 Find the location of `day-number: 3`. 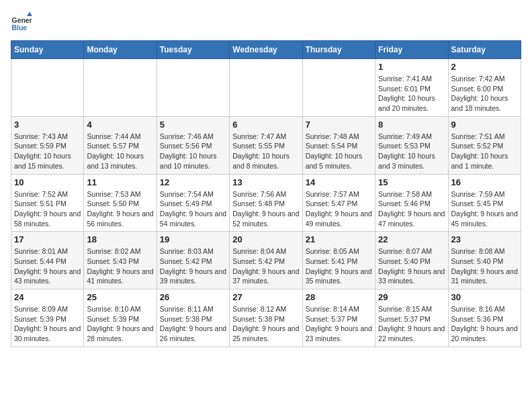

day-number: 3 is located at coordinates (47, 125).